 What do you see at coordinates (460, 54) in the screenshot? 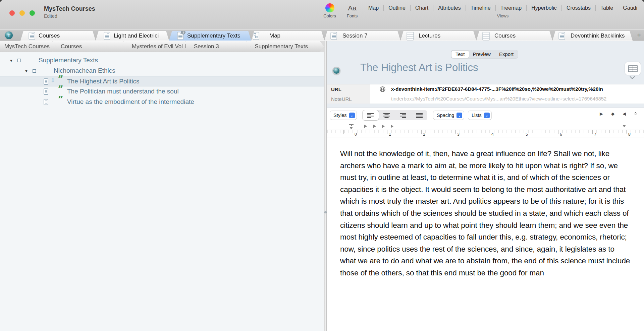
I see `mode-tab-text: Text` at bounding box center [460, 54].